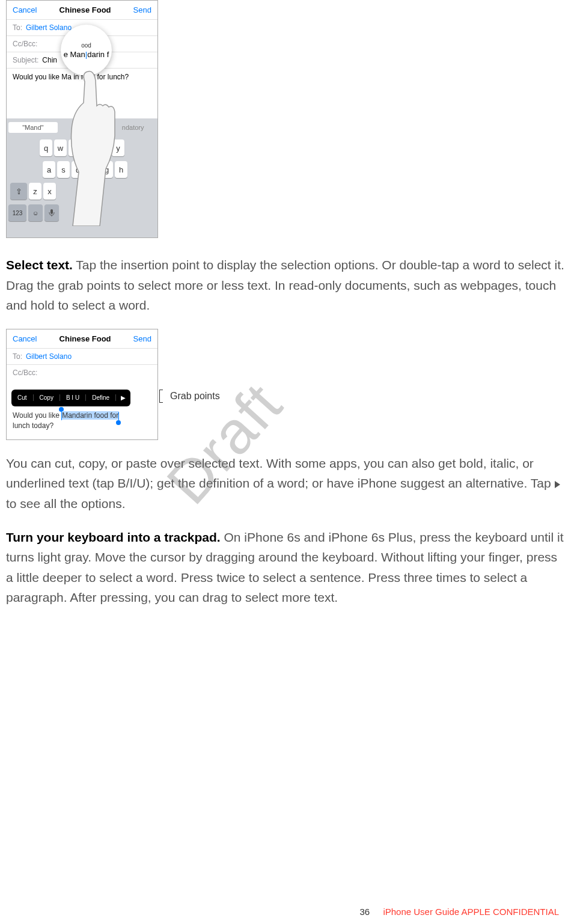 Image resolution: width=571 pixels, height=924 pixels. Describe the element at coordinates (33, 127) in the screenshot. I see `suggest-item: "Mand"` at that location.